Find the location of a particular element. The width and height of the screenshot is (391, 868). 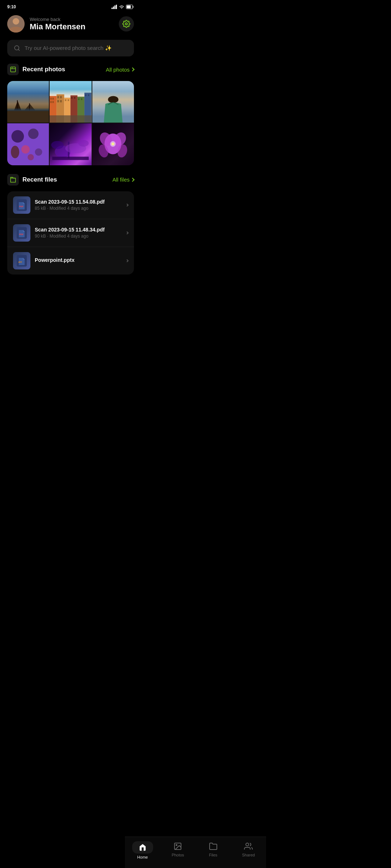

file-name: Scan 2023-09-15 11.54.08.pdf is located at coordinates (78, 202).